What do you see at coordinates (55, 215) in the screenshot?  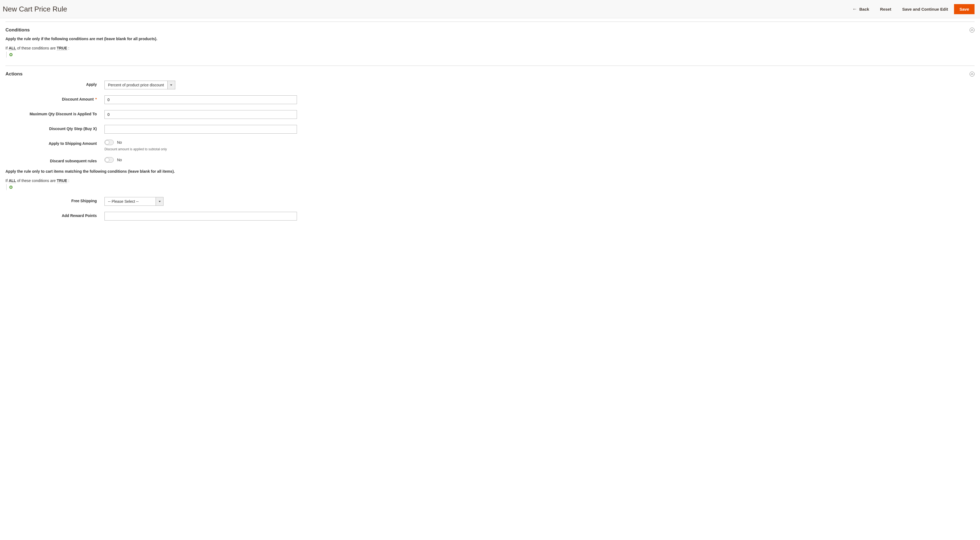 I see `reward-points-label: Add Reward Points` at bounding box center [55, 215].